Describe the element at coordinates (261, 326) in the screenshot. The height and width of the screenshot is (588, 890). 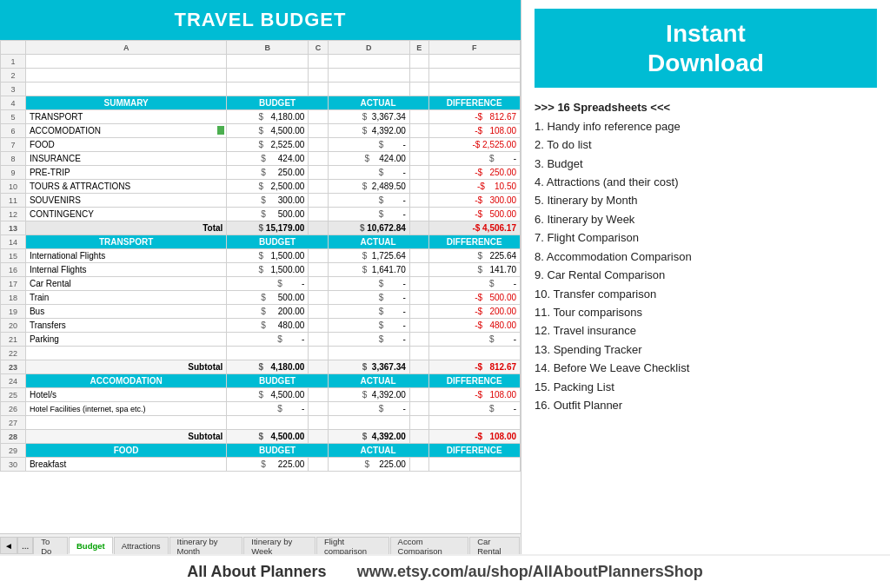
I see `row-20: 20 Transfers $ 480.00 $ - -$ 480.00` at that location.